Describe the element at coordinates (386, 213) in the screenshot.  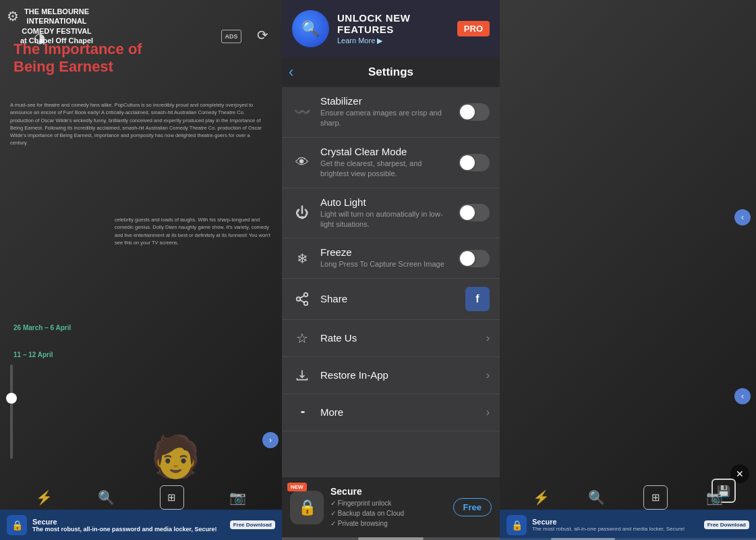
I see `auto-light-text: Auto Light Light will turn on automatica…` at that location.